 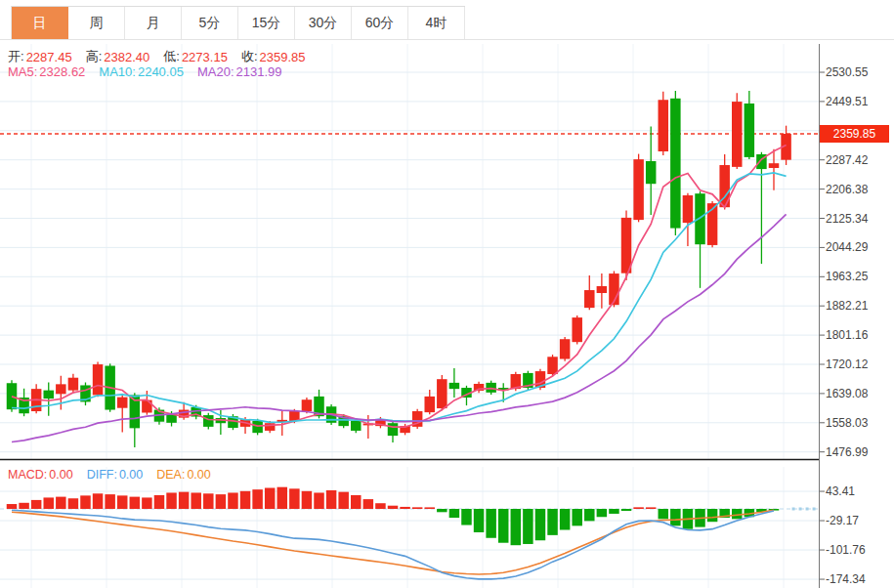 What do you see at coordinates (267, 23) in the screenshot?
I see `tab-15分: 15分` at bounding box center [267, 23].